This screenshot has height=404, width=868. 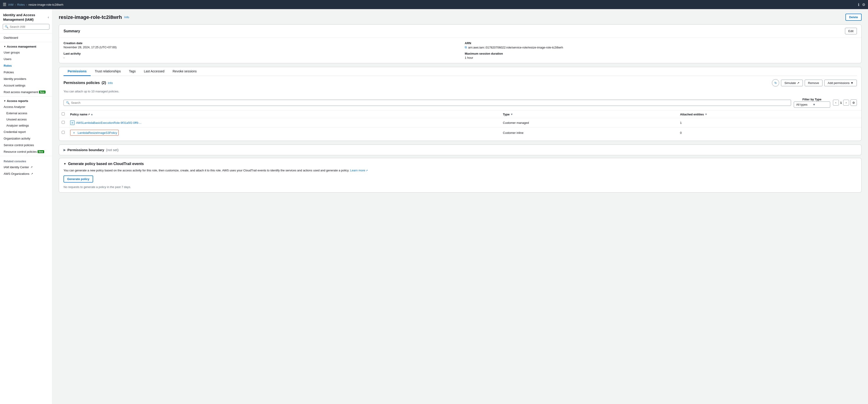 I want to click on policy-name-column-header: Policy name ↗ ▲, so click(x=284, y=115).